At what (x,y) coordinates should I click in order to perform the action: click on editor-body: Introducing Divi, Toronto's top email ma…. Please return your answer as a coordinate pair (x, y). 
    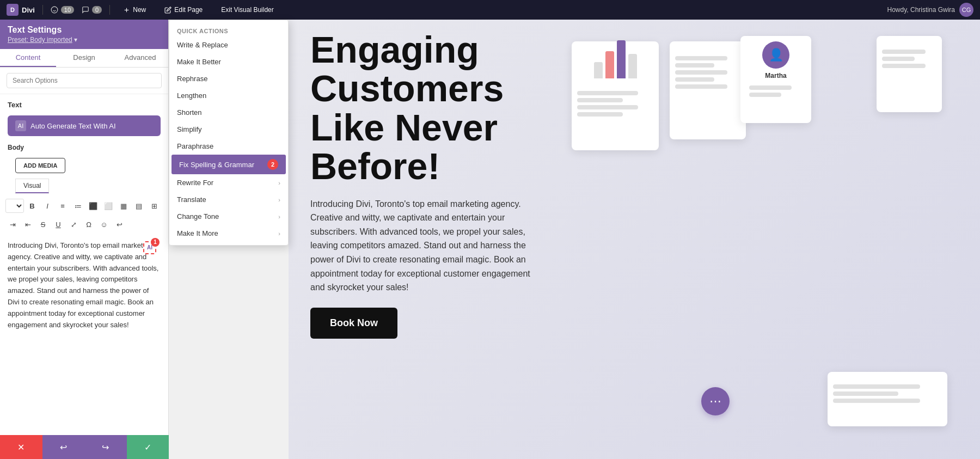
    Looking at the image, I should click on (84, 346).